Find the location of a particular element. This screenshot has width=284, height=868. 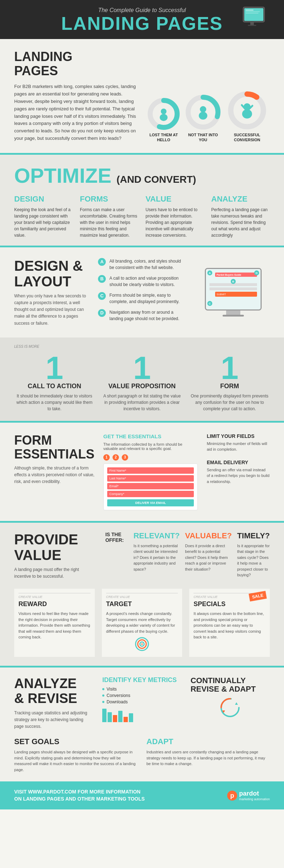

design-point-c-text: Forms should be simple, easy to complete… is located at coordinates (148, 298).